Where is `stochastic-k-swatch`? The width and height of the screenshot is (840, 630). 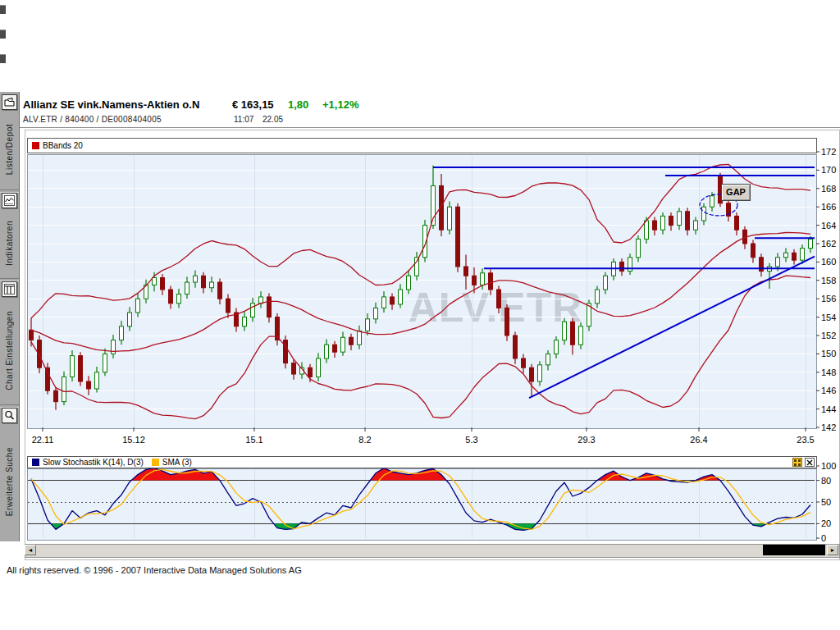 stochastic-k-swatch is located at coordinates (36, 463).